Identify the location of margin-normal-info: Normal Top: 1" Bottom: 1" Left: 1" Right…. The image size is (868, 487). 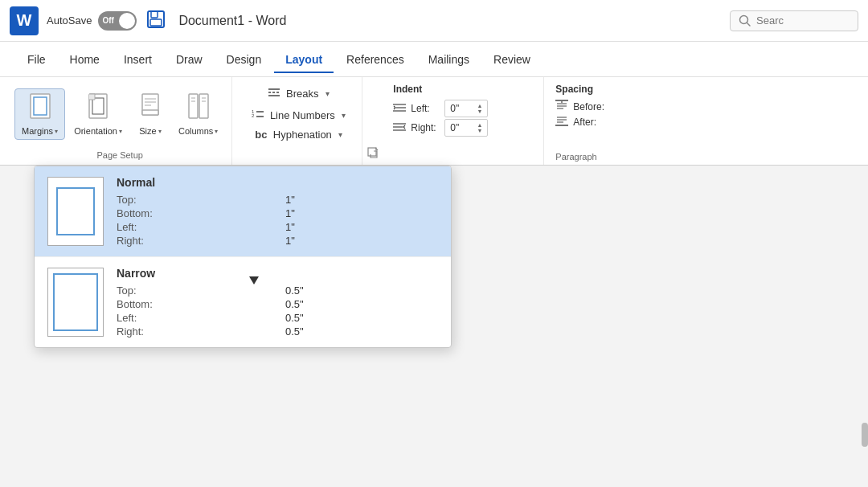
(277, 211).